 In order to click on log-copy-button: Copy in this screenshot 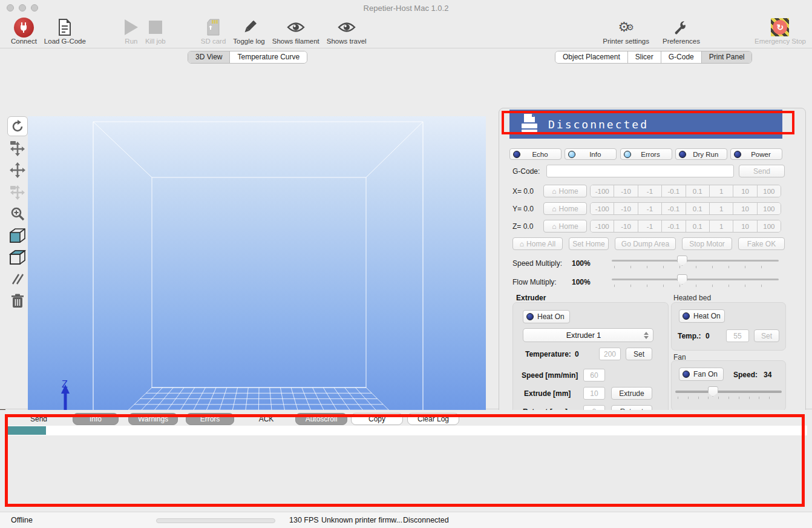, I will do `click(377, 419)`.